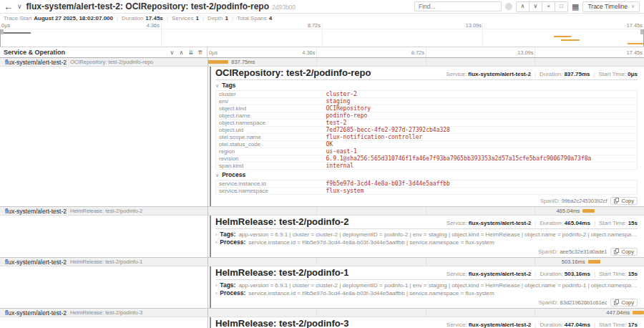 This screenshot has width=644, height=328. I want to click on tag-value: flux-notification-controller, so click(481, 138).